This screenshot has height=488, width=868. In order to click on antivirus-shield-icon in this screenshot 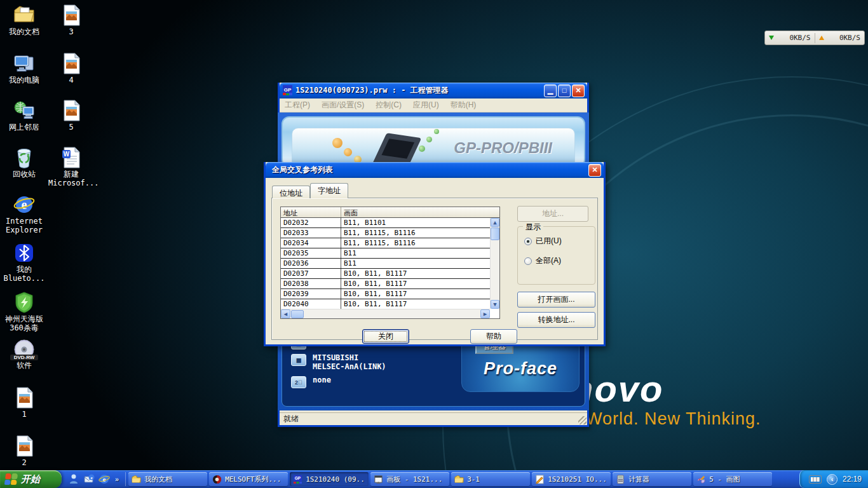, I will do `click(24, 302)`.